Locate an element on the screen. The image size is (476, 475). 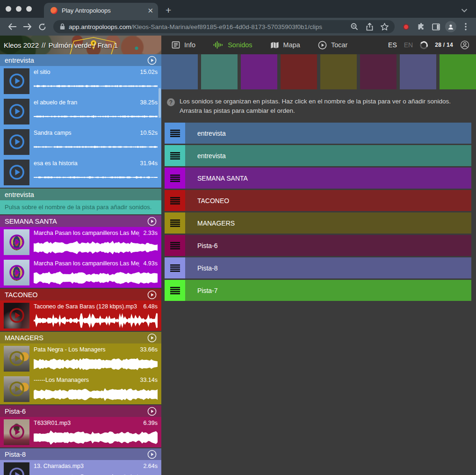
track-header: Pista-8 is located at coordinates (80, 454).